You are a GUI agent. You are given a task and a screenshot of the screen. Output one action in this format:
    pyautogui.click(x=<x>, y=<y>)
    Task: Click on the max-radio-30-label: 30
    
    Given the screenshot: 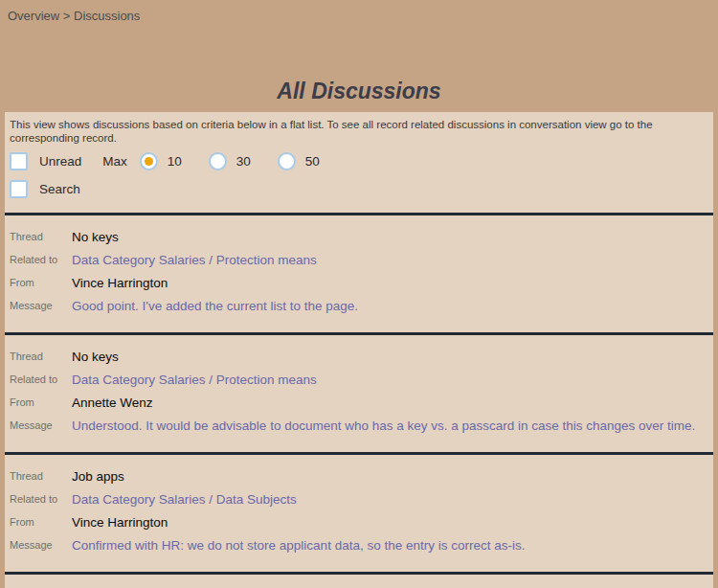 What is the action you would take?
    pyautogui.click(x=243, y=161)
    